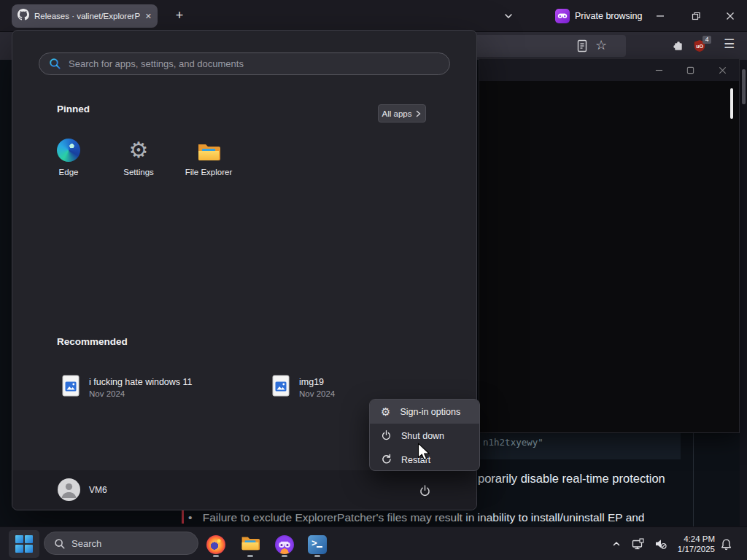 This screenshot has width=747, height=560. What do you see at coordinates (244, 490) in the screenshot?
I see `start-menu-user-bar: VM6` at bounding box center [244, 490].